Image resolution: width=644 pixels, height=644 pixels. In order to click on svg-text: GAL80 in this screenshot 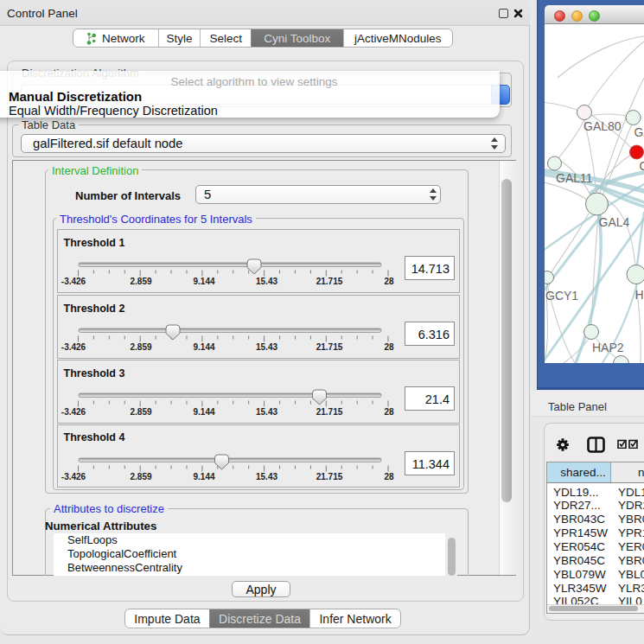, I will do `click(603, 126)`.